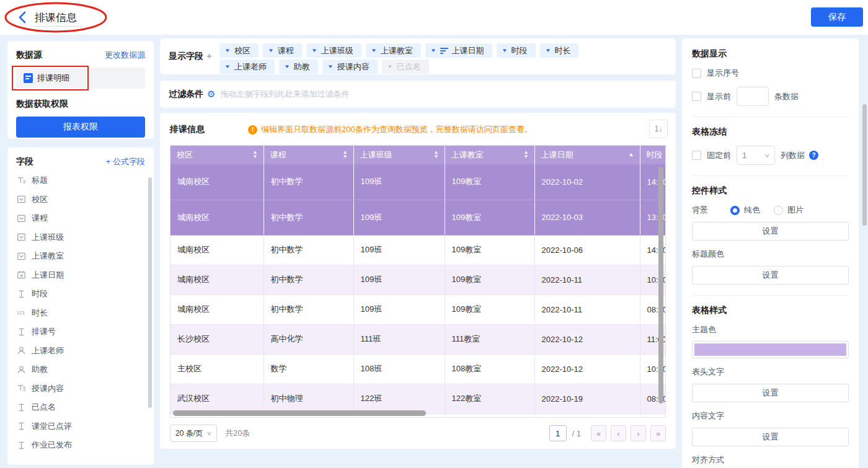  What do you see at coordinates (813, 155) in the screenshot?
I see `help-icon: ?` at bounding box center [813, 155].